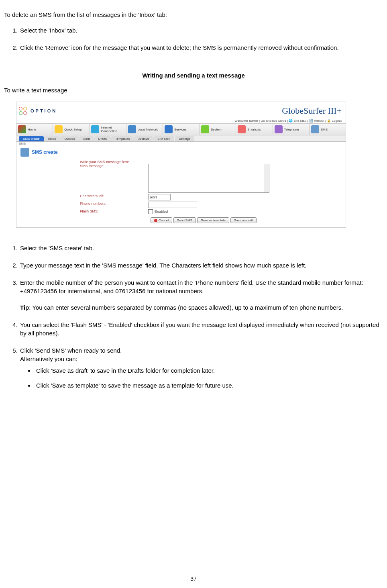  I want to click on alternative-actions-list: Click 'Save as draft' to save in the Dra…, so click(202, 378).